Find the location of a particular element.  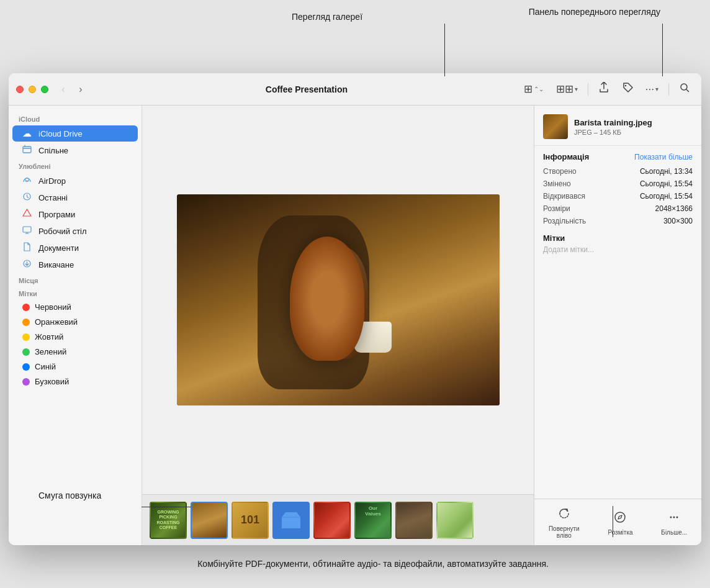

sidebar-item-label: Оранжевий is located at coordinates (56, 322).